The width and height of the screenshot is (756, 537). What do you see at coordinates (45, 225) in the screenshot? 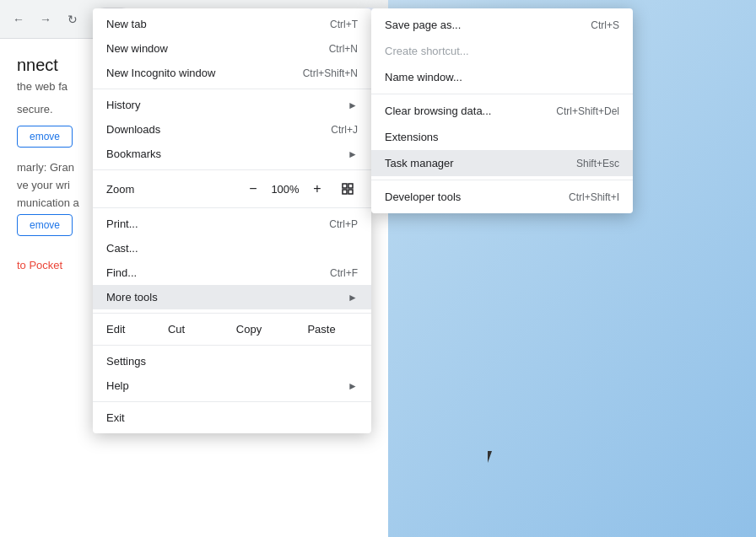
I see `remove-button2: emove` at bounding box center [45, 225].